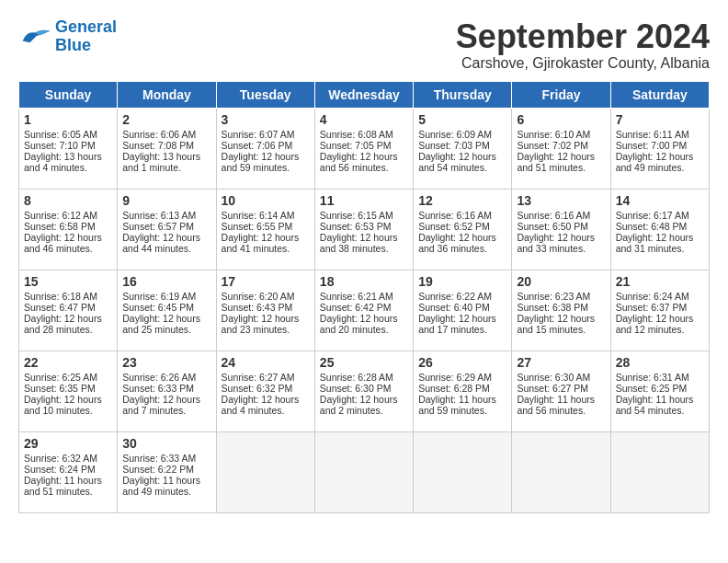 The image size is (728, 563). I want to click on day-info: Sunrise: 6:29 AM, so click(462, 377).